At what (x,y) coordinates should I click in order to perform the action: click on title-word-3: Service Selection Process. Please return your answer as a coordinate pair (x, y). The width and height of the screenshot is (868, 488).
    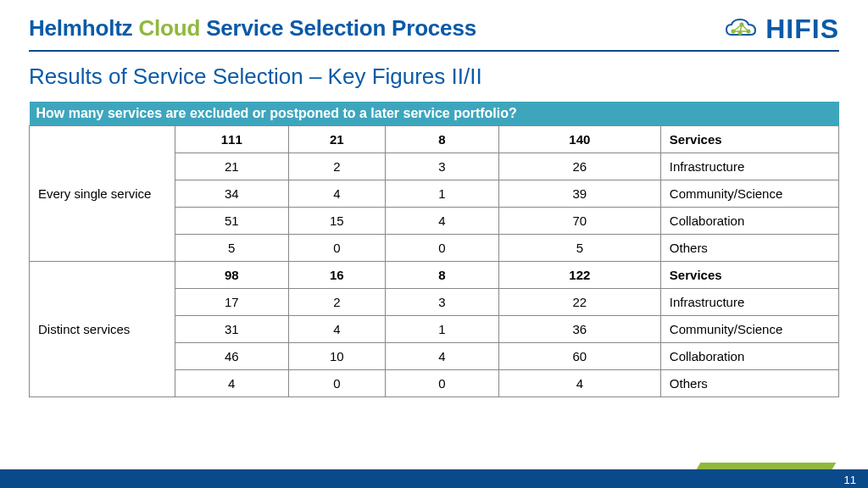
    Looking at the image, I should click on (341, 28).